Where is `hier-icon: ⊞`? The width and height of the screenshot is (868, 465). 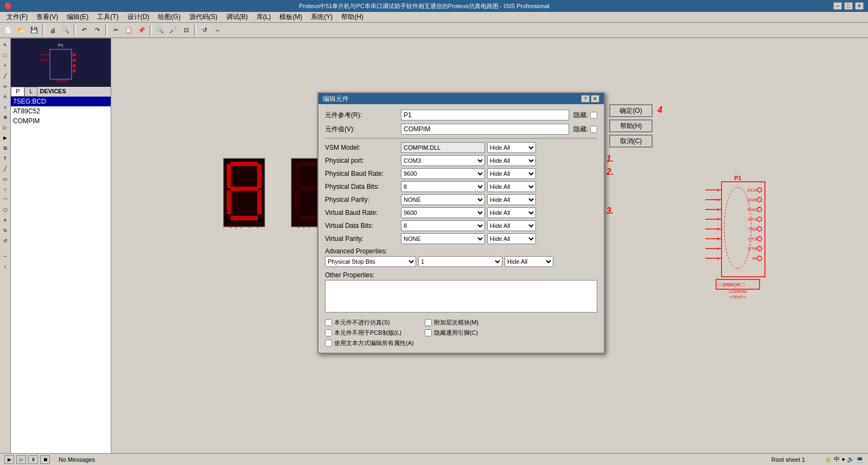 hier-icon: ⊞ is located at coordinates (5, 148).